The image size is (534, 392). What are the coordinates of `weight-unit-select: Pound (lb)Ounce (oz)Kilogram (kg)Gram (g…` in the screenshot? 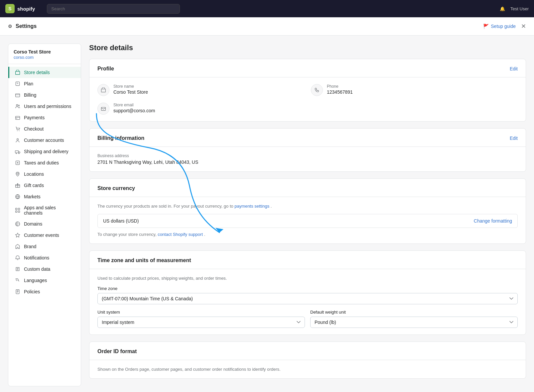 It's located at (414, 322).